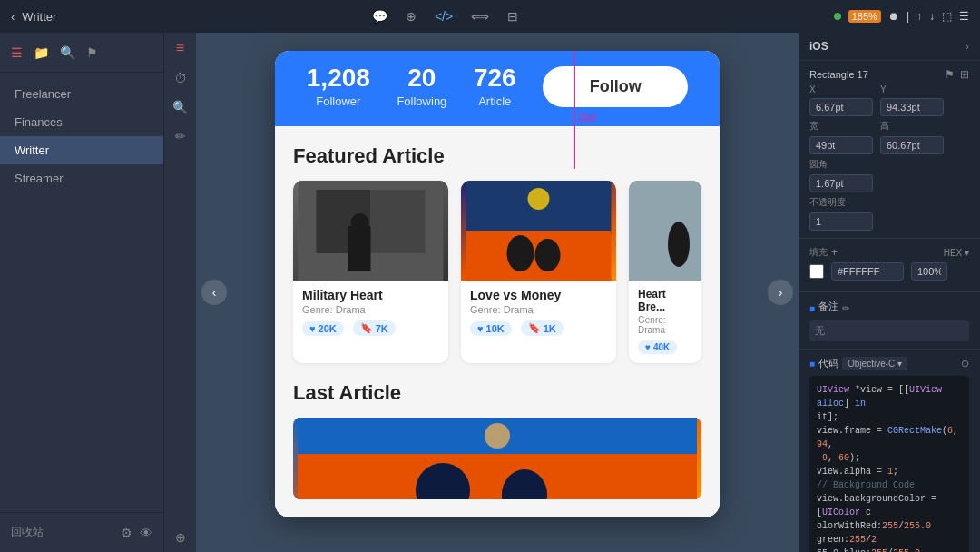  Describe the element at coordinates (912, 145) in the screenshot. I see `height-input` at that location.